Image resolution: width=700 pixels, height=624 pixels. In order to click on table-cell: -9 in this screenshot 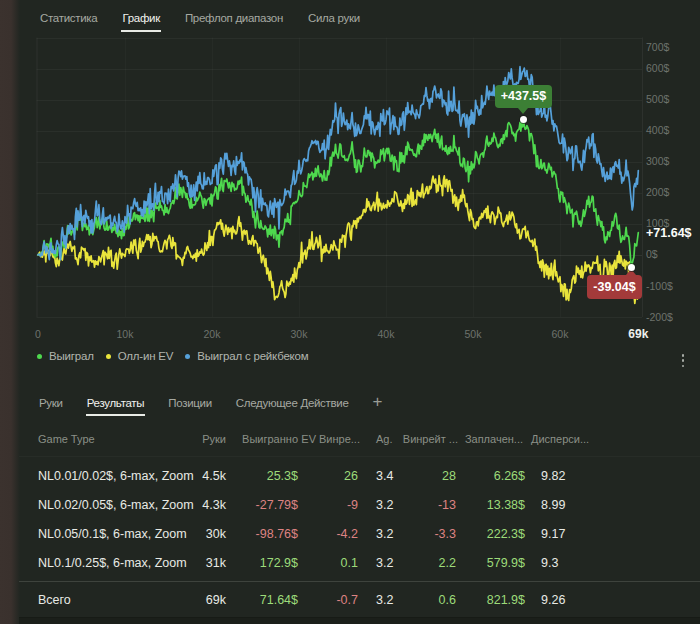, I will do `click(318, 506)`.